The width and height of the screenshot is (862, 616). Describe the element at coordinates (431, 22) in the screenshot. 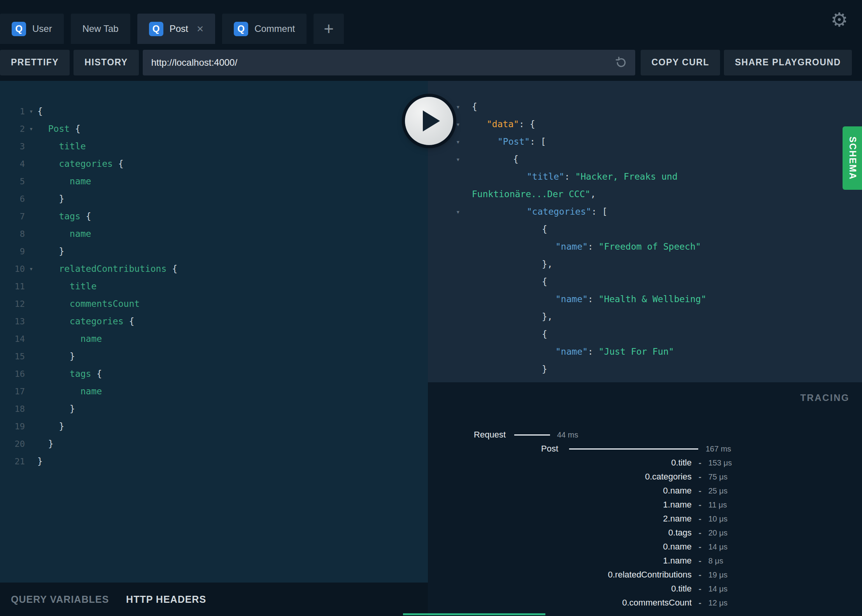

I see `tab-bar: QUserNew TabQPost×QComment + ⚙` at that location.